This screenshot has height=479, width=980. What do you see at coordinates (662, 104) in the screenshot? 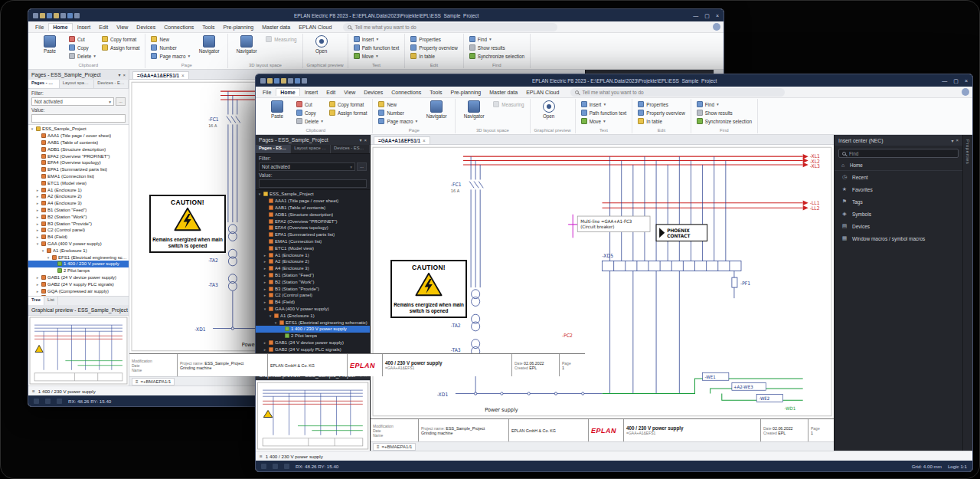
I see `properties-button: Properties` at bounding box center [662, 104].